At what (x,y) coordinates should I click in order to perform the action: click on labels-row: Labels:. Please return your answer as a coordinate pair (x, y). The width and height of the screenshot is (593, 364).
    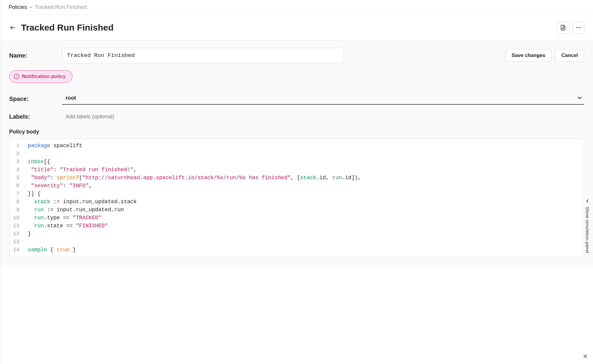
    Looking at the image, I should click on (297, 117).